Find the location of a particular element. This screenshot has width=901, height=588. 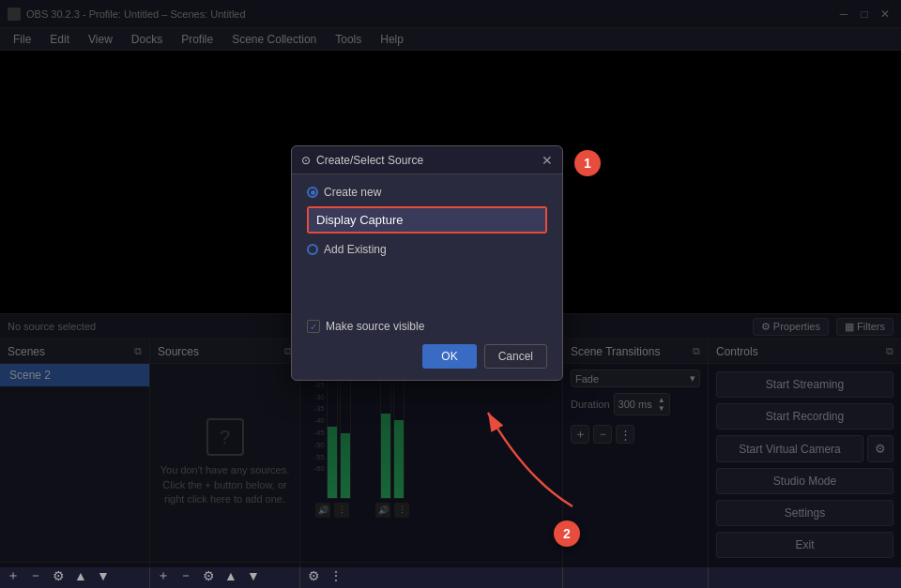

remove-source-button: － is located at coordinates (186, 576).